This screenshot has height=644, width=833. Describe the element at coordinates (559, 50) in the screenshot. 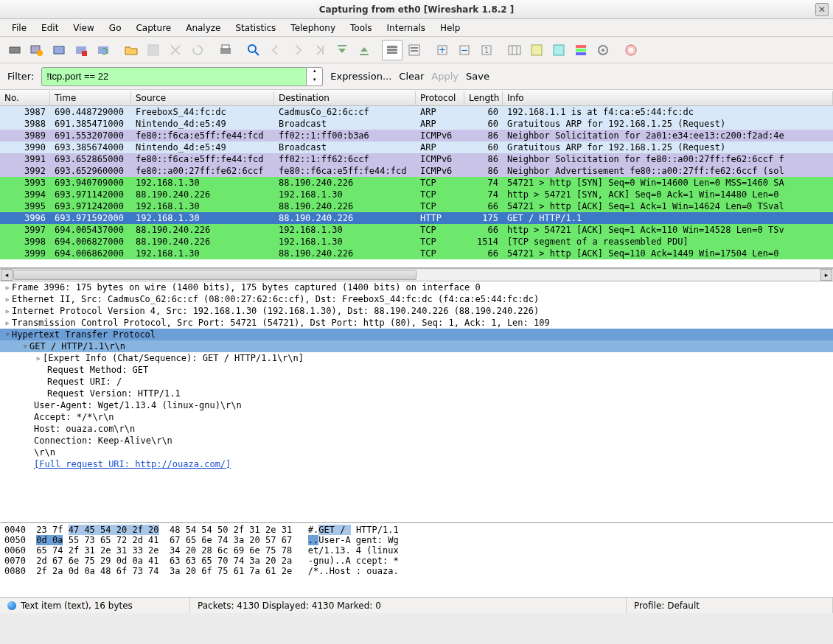

I see `display-filters-icon` at that location.